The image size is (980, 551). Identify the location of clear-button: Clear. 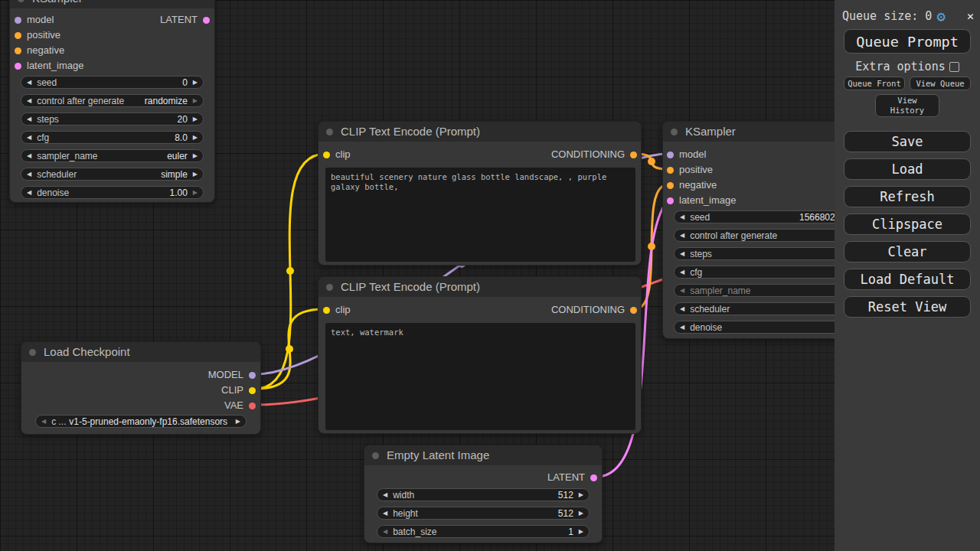
(907, 252).